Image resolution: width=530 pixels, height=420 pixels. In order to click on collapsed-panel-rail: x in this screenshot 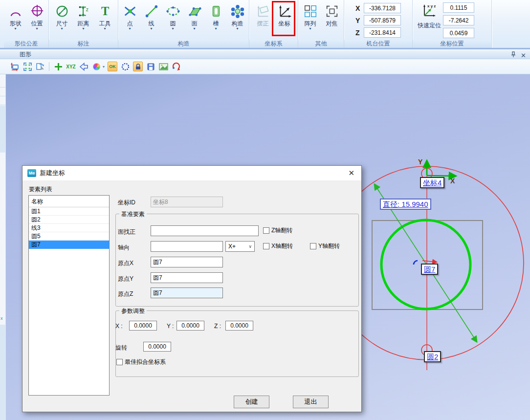, I will do `click(3, 247)`.